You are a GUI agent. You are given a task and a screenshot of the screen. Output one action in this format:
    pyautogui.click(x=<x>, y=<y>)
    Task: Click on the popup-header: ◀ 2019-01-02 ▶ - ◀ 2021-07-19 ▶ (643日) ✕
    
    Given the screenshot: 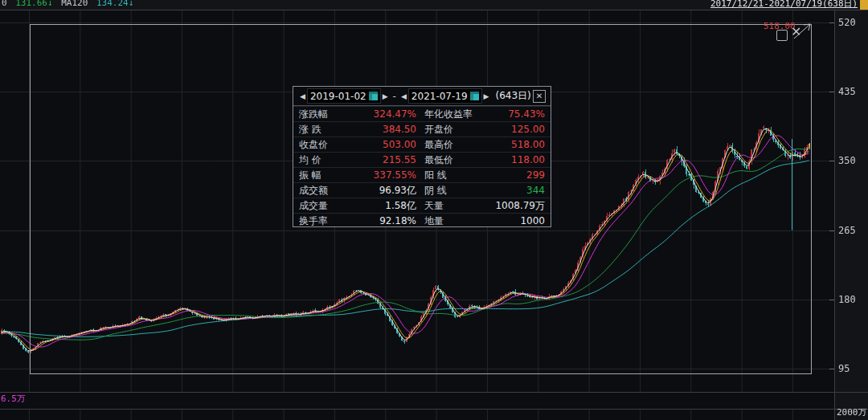 What is the action you would take?
    pyautogui.click(x=422, y=96)
    